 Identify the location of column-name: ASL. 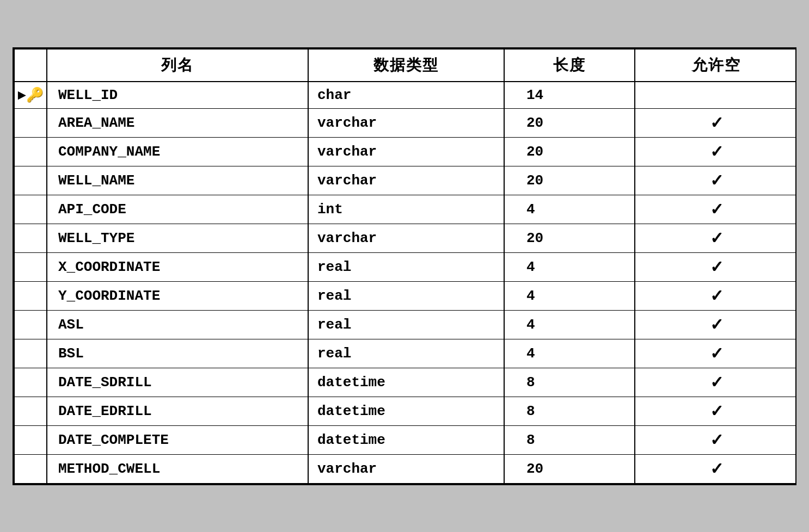
(177, 324).